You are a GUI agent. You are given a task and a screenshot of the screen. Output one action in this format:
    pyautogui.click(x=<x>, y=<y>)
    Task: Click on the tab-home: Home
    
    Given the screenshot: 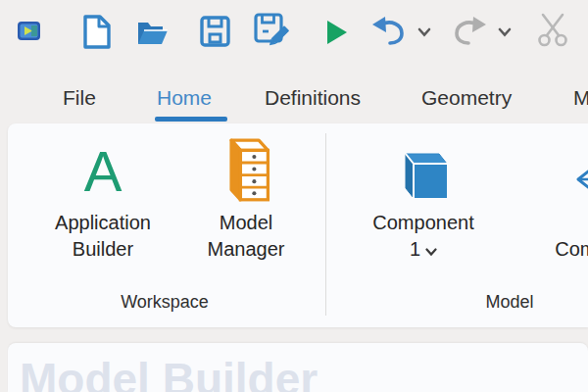 What is the action you would take?
    pyautogui.click(x=184, y=98)
    